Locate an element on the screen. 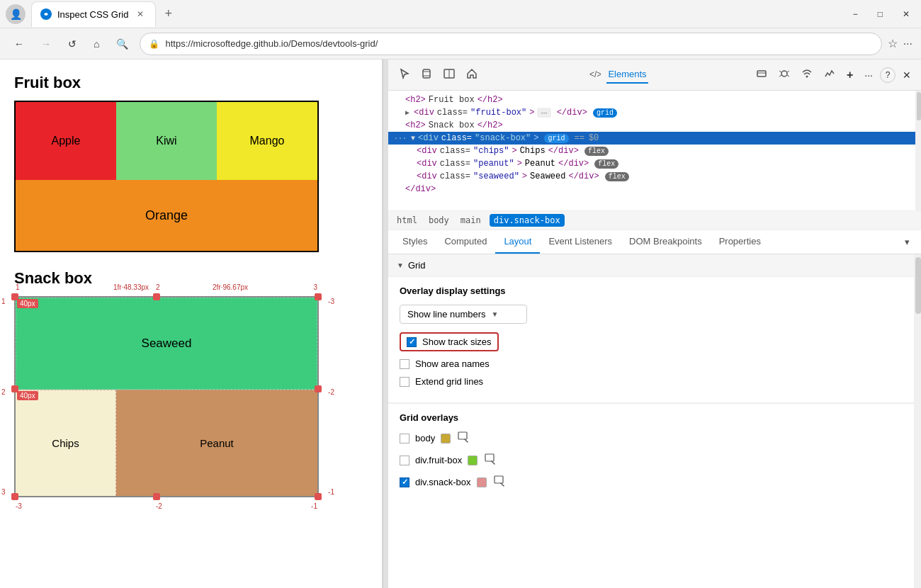  dom-tree-scrollbar is located at coordinates (918, 150).